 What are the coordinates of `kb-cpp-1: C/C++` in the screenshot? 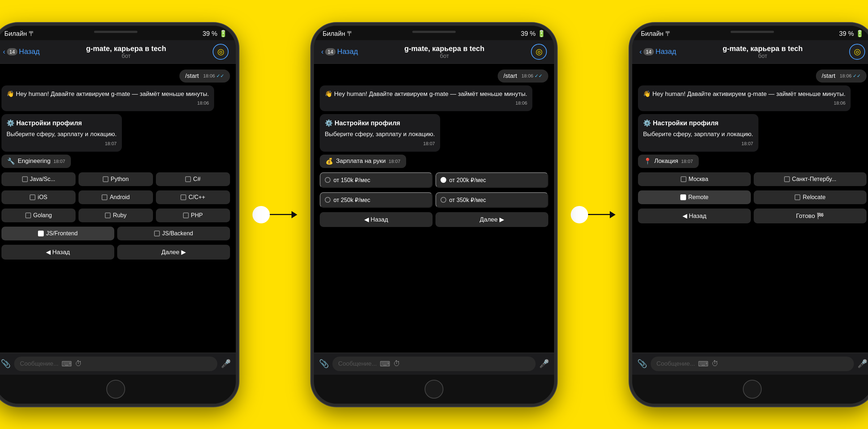 It's located at (193, 197).